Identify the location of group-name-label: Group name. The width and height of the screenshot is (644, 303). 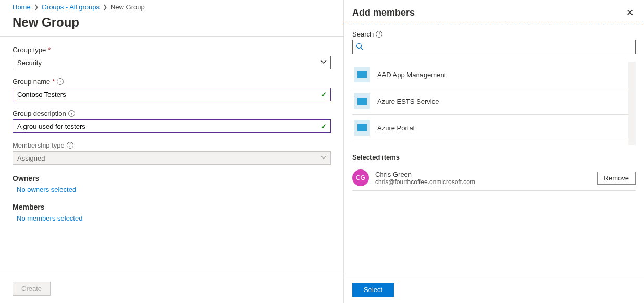
(31, 81).